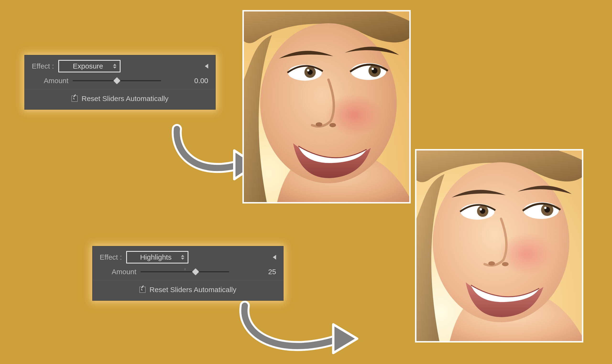 This screenshot has width=612, height=364. Describe the element at coordinates (120, 65) in the screenshot. I see `effect-row: Effect : Exposure` at that location.